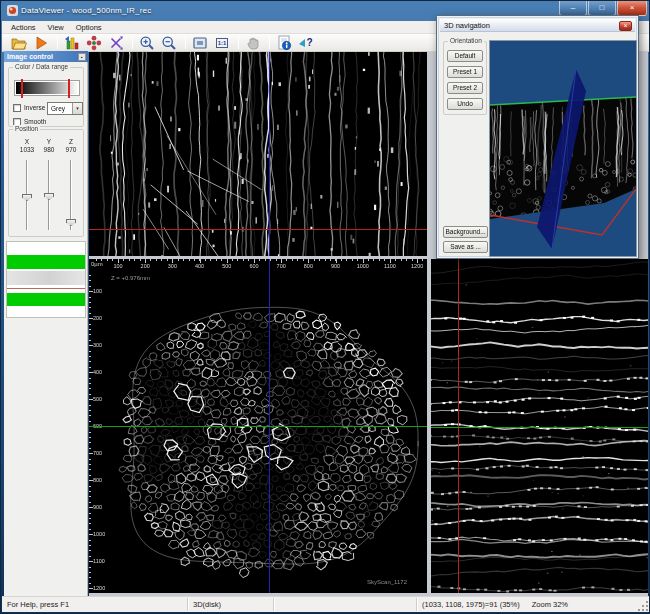 This screenshot has height=614, width=650. Describe the element at coordinates (46, 324) in the screenshot. I see `image-control-panel: Image control ▪ Color / Data range Inver…` at that location.